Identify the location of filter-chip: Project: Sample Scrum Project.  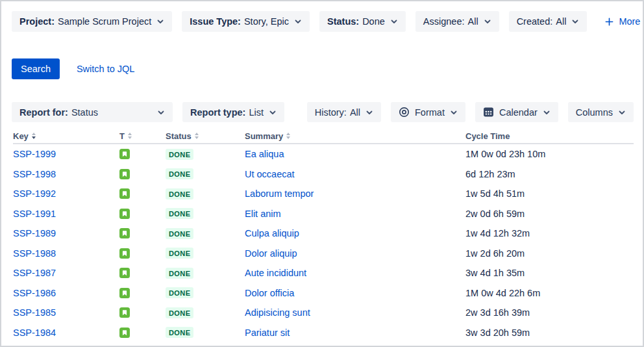
(92, 21).